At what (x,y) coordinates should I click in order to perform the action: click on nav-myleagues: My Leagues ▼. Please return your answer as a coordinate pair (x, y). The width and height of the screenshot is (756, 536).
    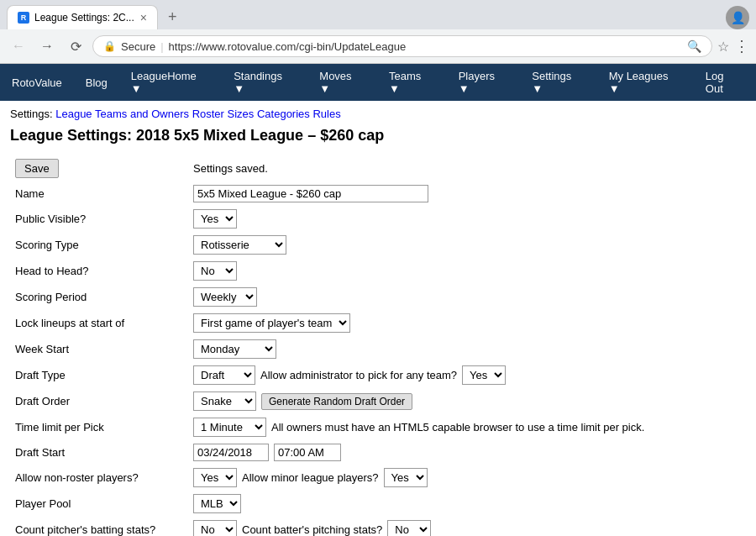
    Looking at the image, I should click on (645, 82).